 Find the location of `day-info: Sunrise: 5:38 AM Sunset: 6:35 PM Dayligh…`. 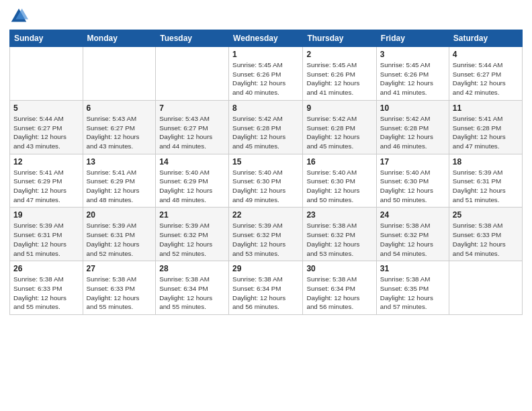

day-info: Sunrise: 5:38 AM Sunset: 6:35 PM Dayligh… is located at coordinates (412, 293).